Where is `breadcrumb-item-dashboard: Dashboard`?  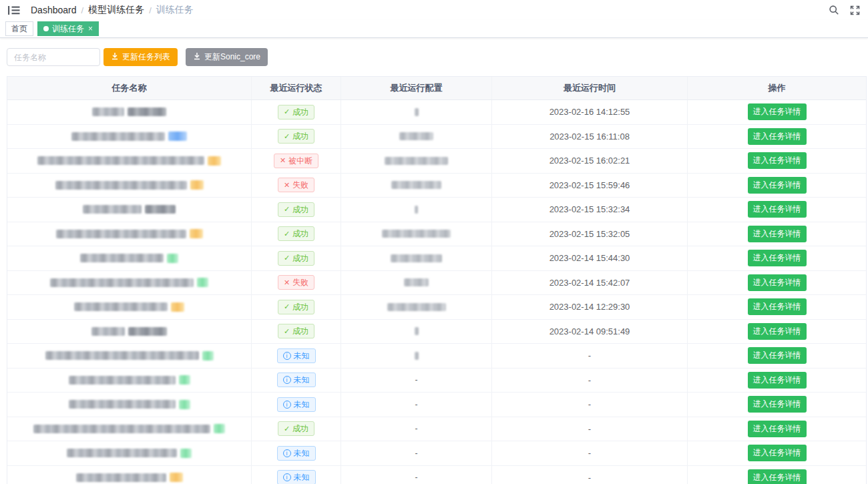 breadcrumb-item-dashboard: Dashboard is located at coordinates (53, 10).